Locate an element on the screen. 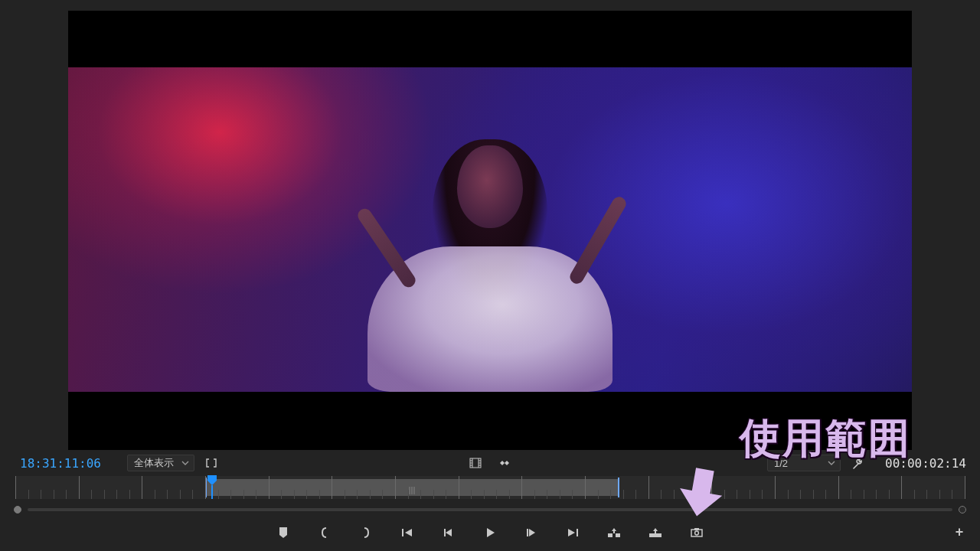 The image size is (980, 551). mark-in-icon is located at coordinates (325, 533).